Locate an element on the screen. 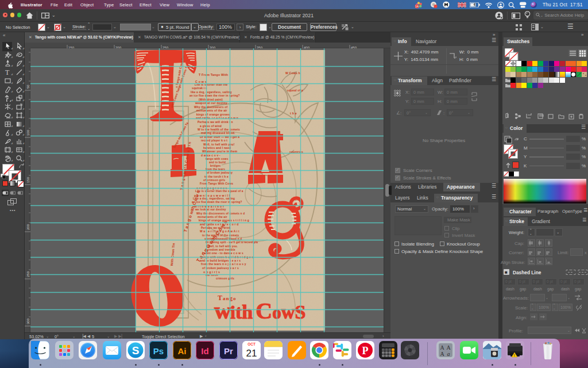 This screenshot has width=588, height=368. svg-text: 250 is located at coordinates (28, 274).